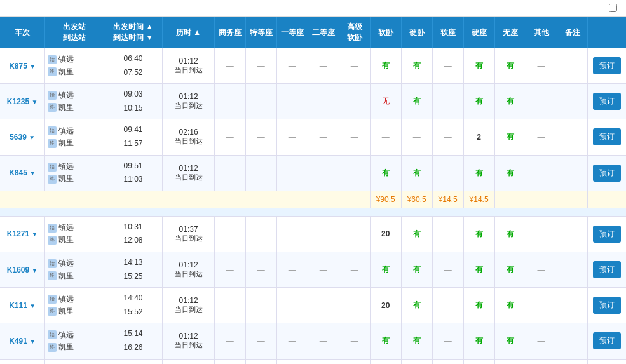 The width and height of the screenshot is (626, 364). What do you see at coordinates (313, 361) in the screenshot?
I see `table-row: K495 ▼ 始 镇远 终 凯里 18:30 19:42 01:12 当日到达 …` at bounding box center [313, 361].